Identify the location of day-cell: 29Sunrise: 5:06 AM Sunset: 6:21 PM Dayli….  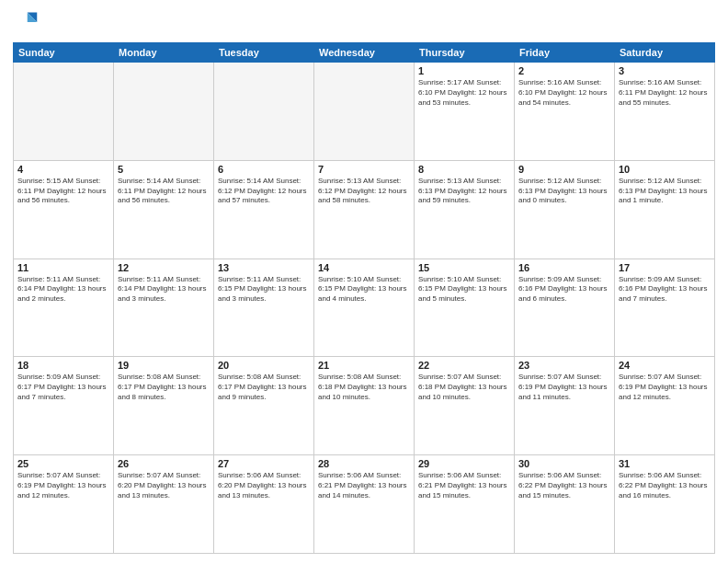
(465, 504).